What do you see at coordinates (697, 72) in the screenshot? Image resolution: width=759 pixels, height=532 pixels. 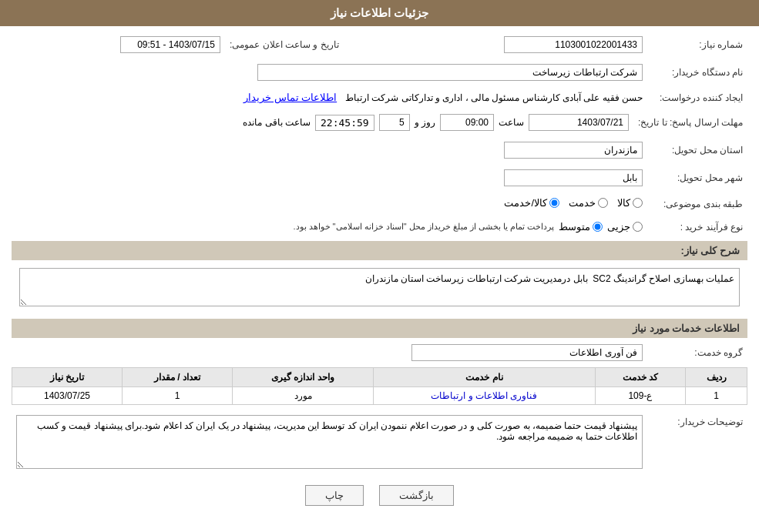 I see `buyer-org-label: نام دستگاه خریدار:` at bounding box center [697, 72].